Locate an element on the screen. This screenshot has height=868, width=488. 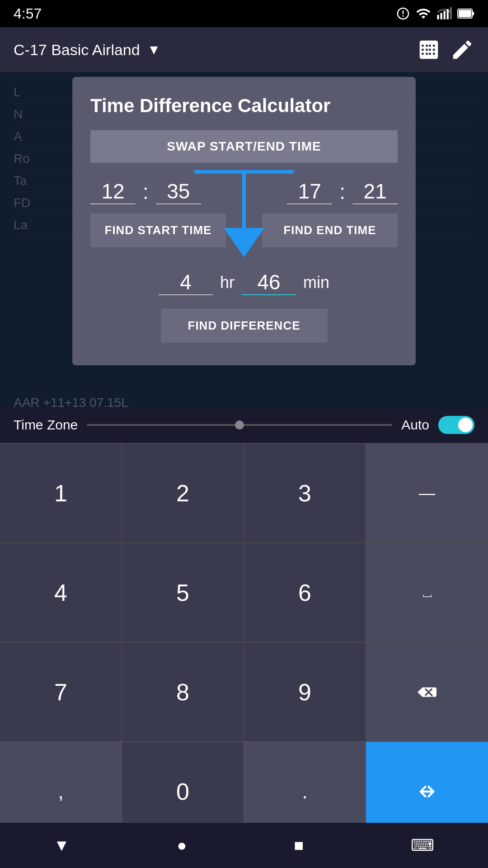
timezone-label: Time Zone is located at coordinates (46, 425).